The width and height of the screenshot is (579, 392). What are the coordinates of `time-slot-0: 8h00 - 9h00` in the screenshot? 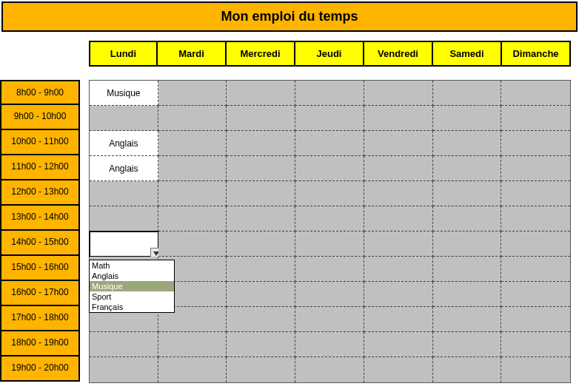 It's located at (40, 92).